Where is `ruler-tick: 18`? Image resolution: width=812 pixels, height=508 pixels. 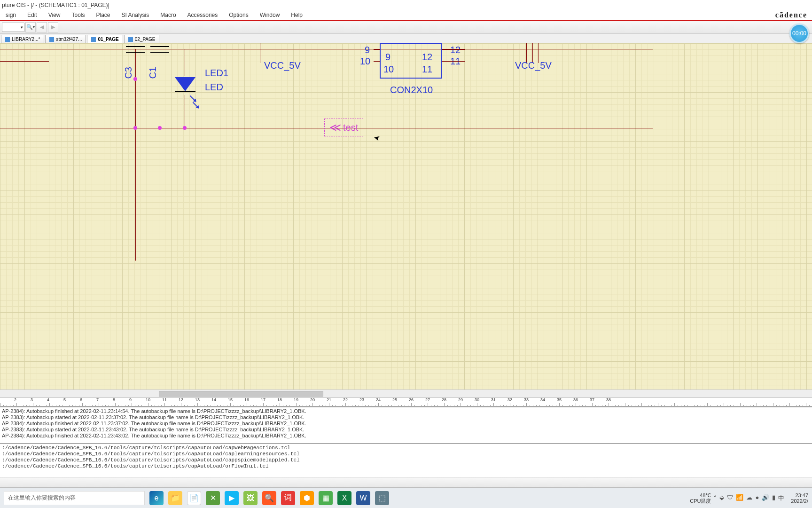
ruler-tick: 18 is located at coordinates (280, 400).